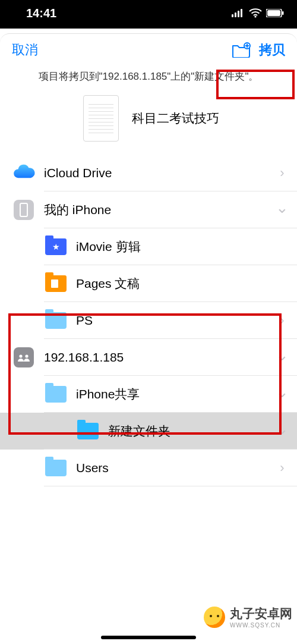 This screenshot has width=297, height=644. What do you see at coordinates (148, 14) in the screenshot?
I see `status-bar: 14:41` at bounding box center [148, 14].